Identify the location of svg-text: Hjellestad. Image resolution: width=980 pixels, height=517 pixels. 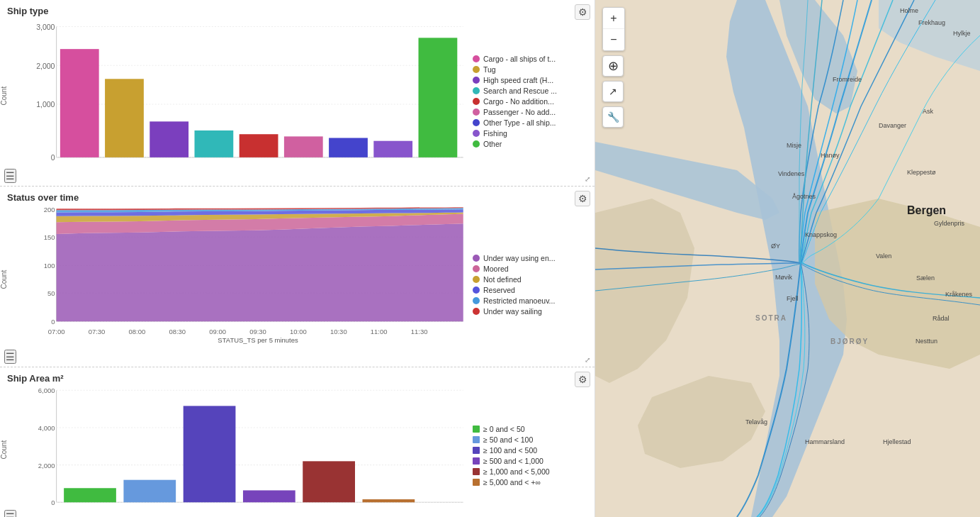
(897, 442).